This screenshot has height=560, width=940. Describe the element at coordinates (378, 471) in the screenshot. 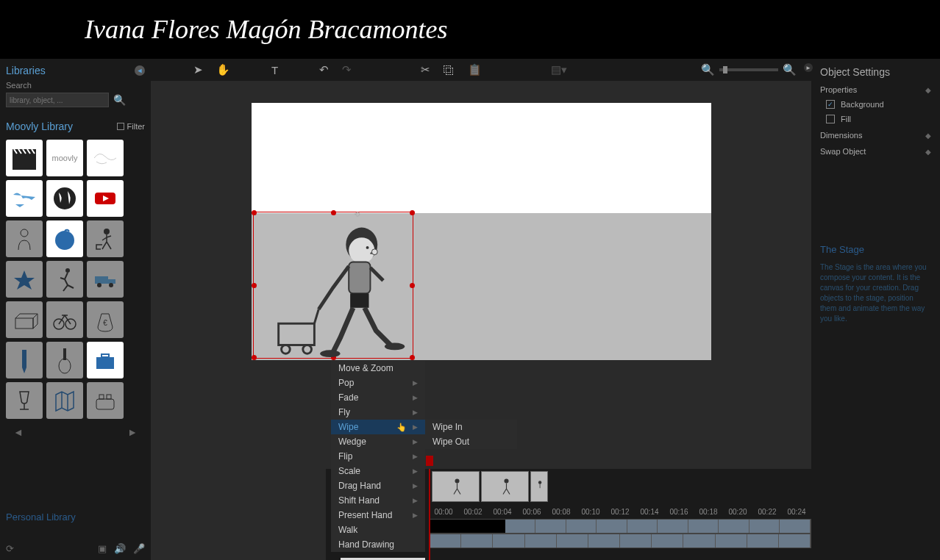

I see `menu-scale: Scale▶` at that location.